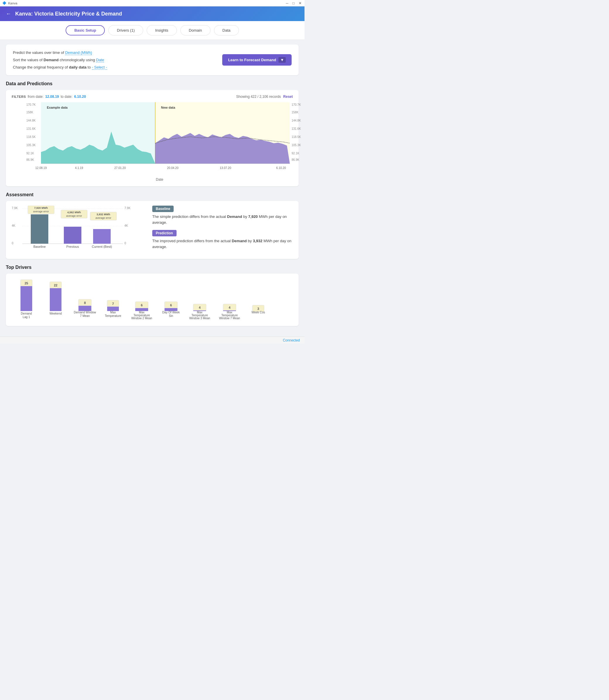  I want to click on title-bar-controls: ─ □ ✕, so click(294, 3).